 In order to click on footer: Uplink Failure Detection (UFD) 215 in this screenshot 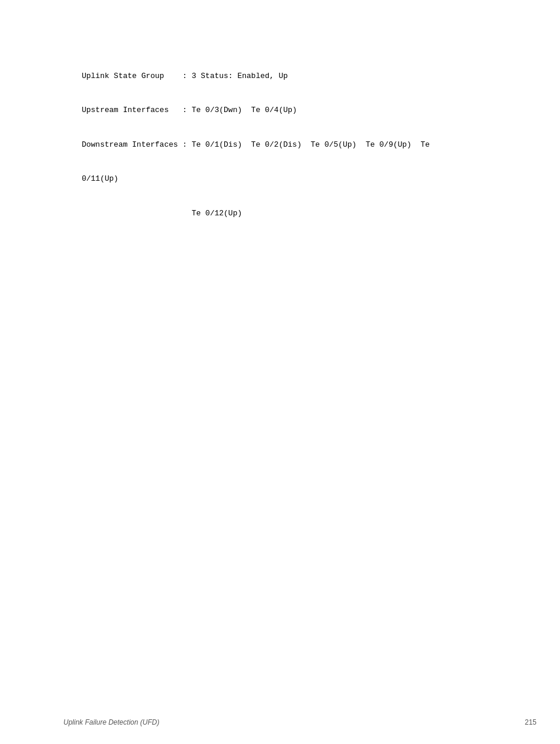, I will do `click(300, 722)`.